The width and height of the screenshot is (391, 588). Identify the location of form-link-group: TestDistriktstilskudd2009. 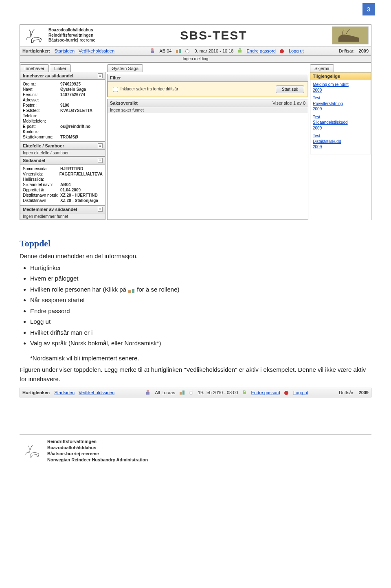
(340, 142).